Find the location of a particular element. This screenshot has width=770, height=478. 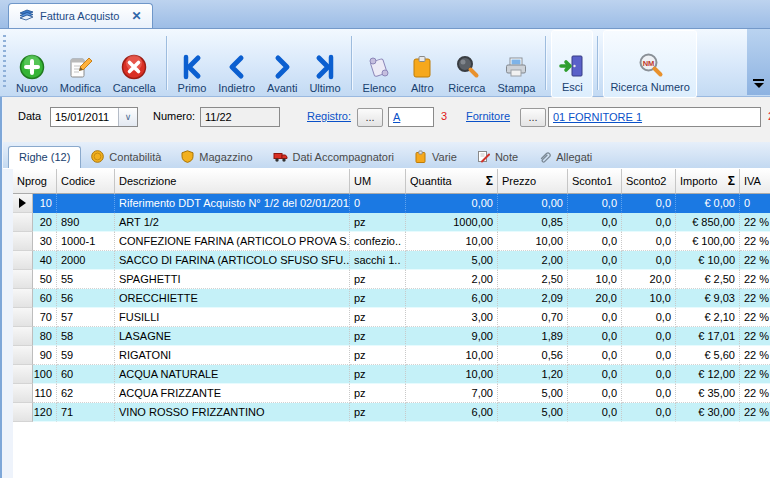

toolbar-button-avanti: Avanti is located at coordinates (282, 64).